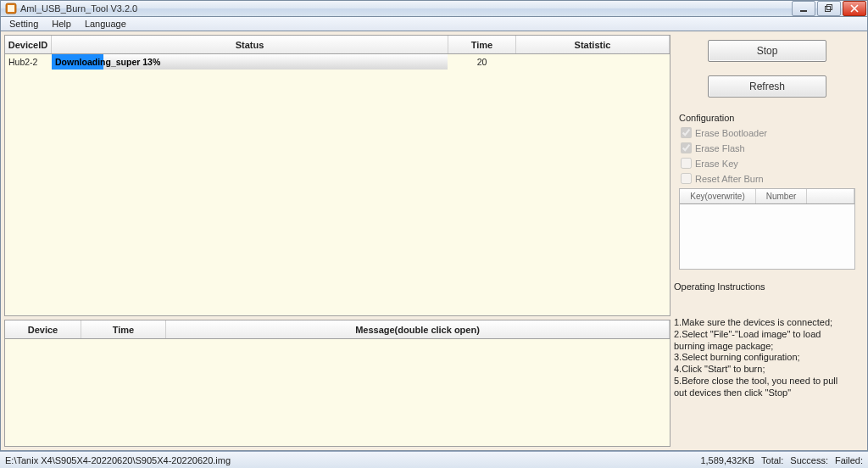 The image size is (868, 468). Describe the element at coordinates (250, 44) in the screenshot. I see `col-status: Status` at that location.